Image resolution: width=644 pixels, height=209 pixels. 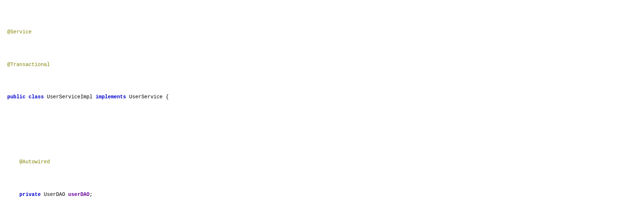 I want to click on code-line-6: private UserDAO userDAO;, so click(x=322, y=194).